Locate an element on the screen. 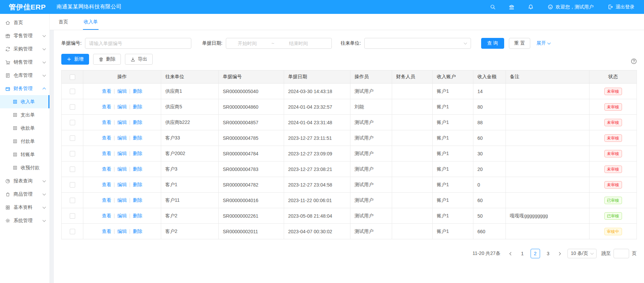 The height and width of the screenshot is (283, 644). sidebar-item-retail: 零售管理 is located at coordinates (25, 36).